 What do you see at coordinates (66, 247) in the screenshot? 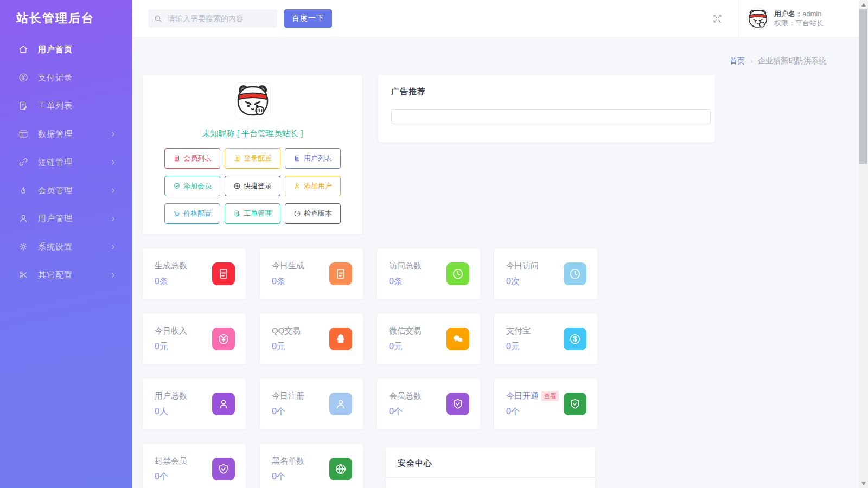
I see `sidebar-item-系统设置: 系统设置` at bounding box center [66, 247].